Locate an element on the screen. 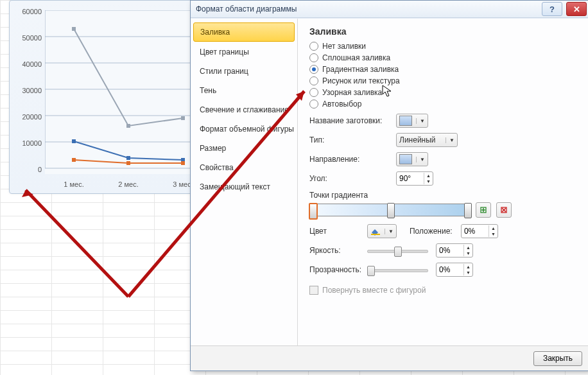 The height and width of the screenshot is (375, 588). transparency-input is located at coordinates (450, 270).